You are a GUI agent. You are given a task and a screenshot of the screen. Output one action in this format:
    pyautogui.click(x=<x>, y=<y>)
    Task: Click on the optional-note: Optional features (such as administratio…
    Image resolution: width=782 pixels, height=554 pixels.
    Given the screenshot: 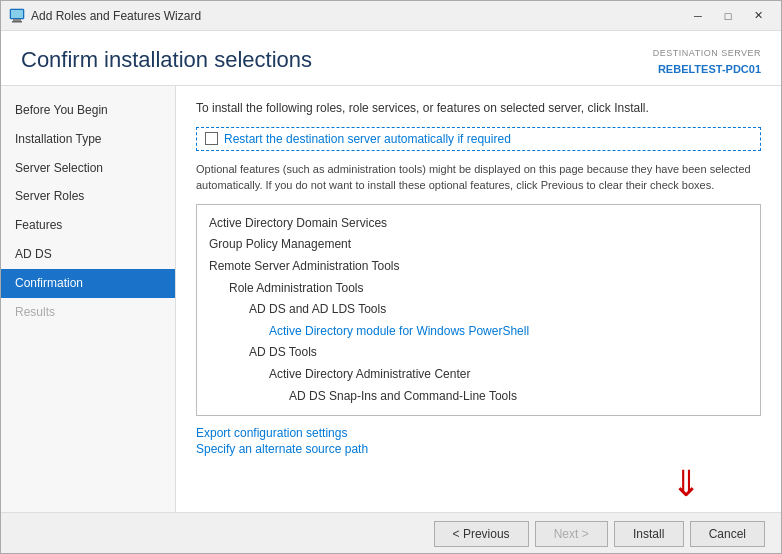 What is the action you would take?
    pyautogui.click(x=478, y=178)
    